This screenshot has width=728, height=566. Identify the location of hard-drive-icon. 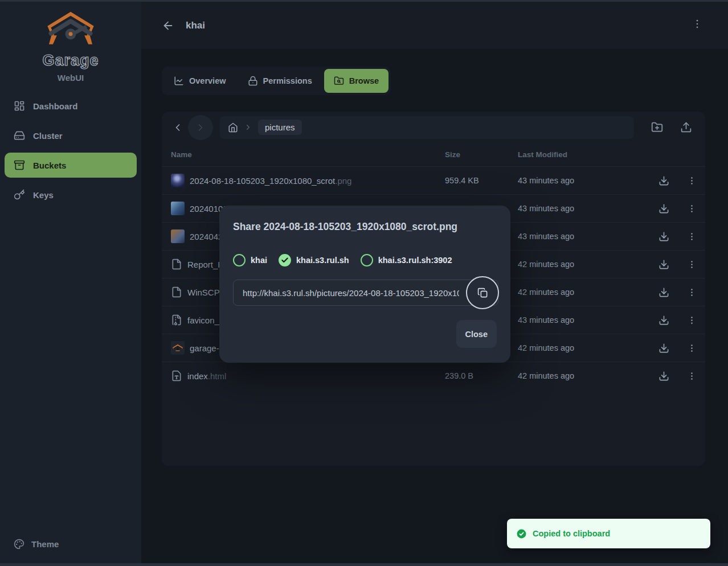
(19, 136).